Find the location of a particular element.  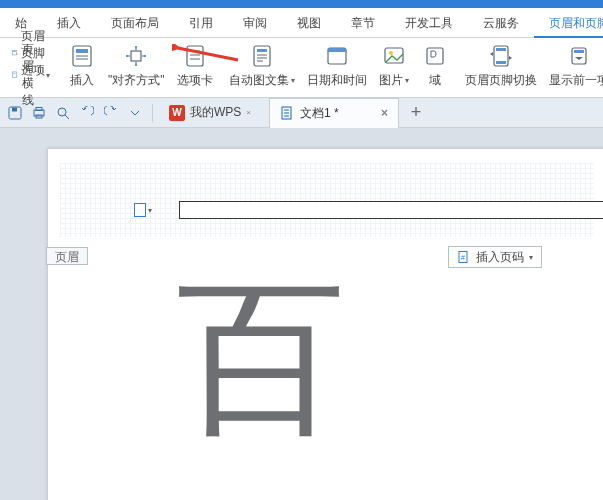

hf-switch-icon is located at coordinates (501, 56).